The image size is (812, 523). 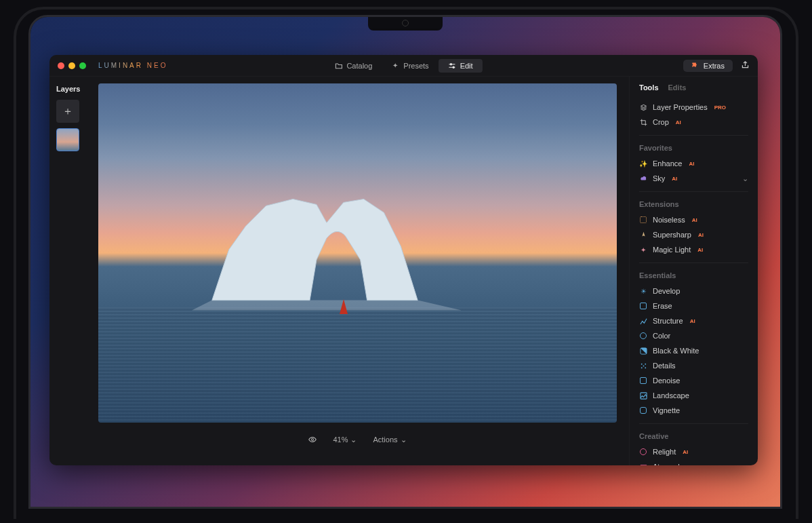 I want to click on tool-label: Landscape, so click(x=671, y=395).